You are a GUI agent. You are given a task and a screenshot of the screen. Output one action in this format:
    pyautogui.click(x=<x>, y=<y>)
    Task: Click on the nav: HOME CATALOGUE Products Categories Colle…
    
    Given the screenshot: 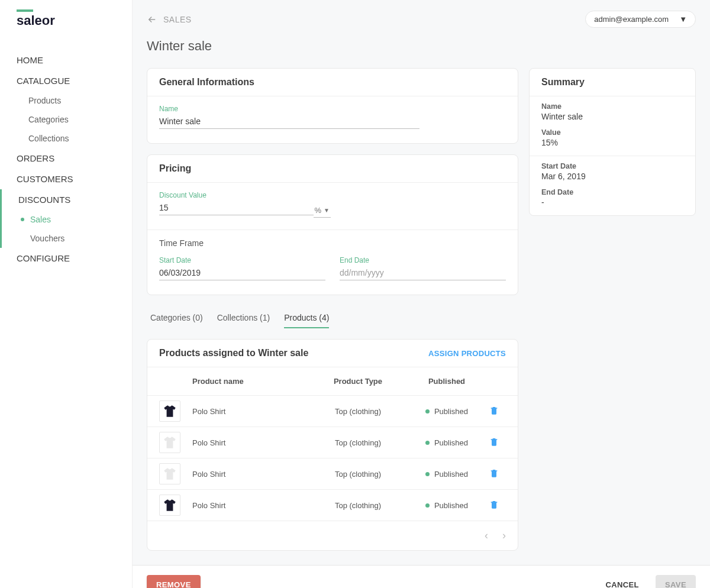 What is the action you would take?
    pyautogui.click(x=66, y=159)
    